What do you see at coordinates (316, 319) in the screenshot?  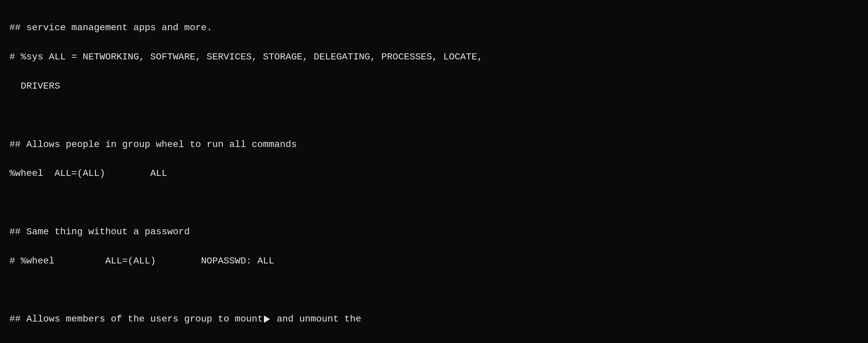 I see `line-11-cont: and unmount the` at bounding box center [316, 319].